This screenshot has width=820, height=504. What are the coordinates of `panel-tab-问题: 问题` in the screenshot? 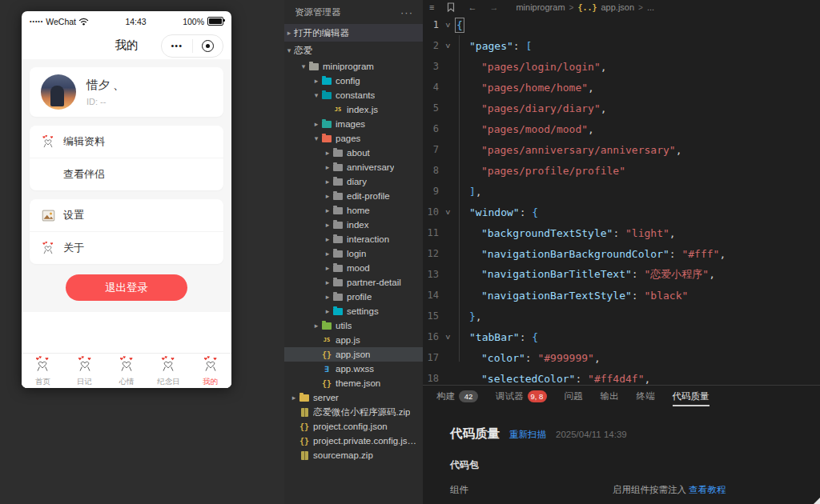 It's located at (573, 396).